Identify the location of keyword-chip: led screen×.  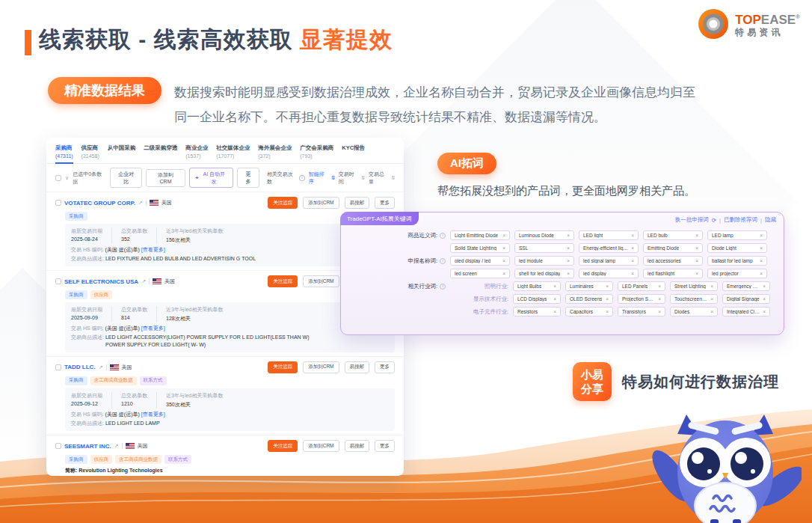
(480, 274).